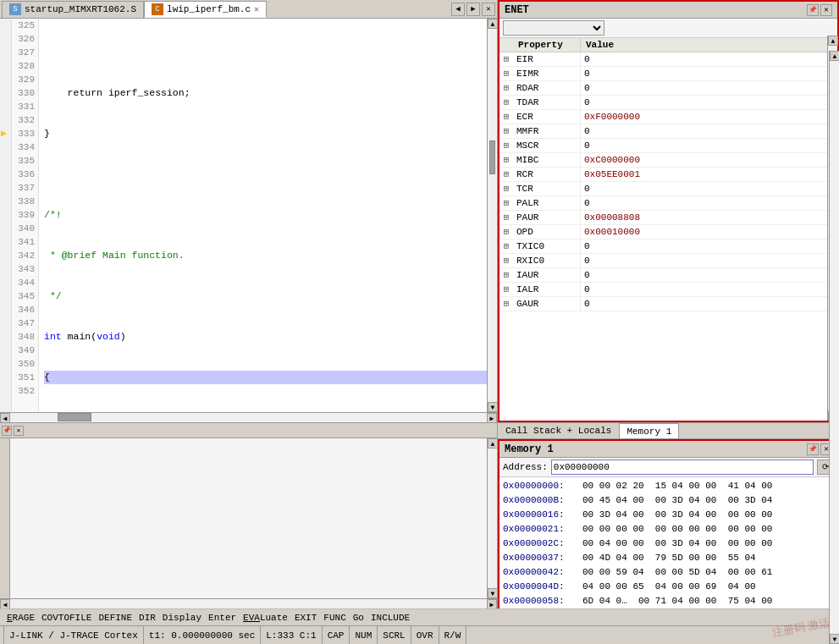 Image resolution: width=839 pixels, height=644 pixels. Describe the element at coordinates (669, 59) in the screenshot. I see `prop-row-eir: ⊞ EIR 0` at that location.